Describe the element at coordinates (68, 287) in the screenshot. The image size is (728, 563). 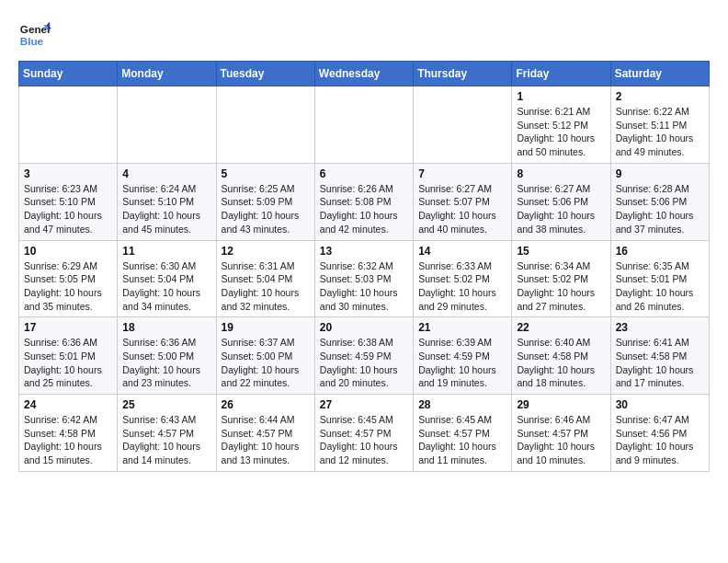
I see `day-info: Sunrise: 6:29 AM Sunset: 5:05 PM Dayligh…` at that location.